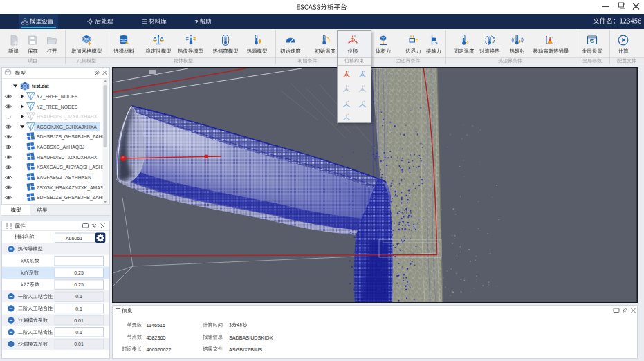  What do you see at coordinates (74, 238) in the screenshot?
I see `svg-text: AL6061` at bounding box center [74, 238].